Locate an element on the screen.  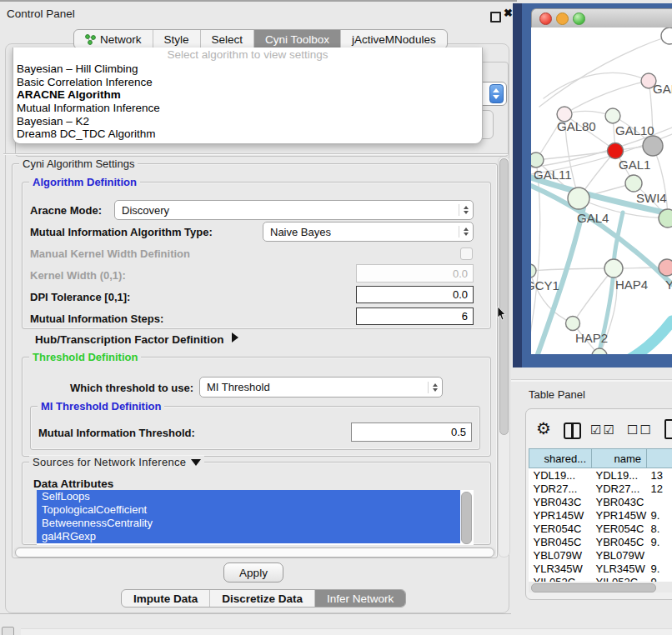
data-attributes-list: SelfLoopsTopologicalCoefficientBetweenne… is located at coordinates (255, 518).